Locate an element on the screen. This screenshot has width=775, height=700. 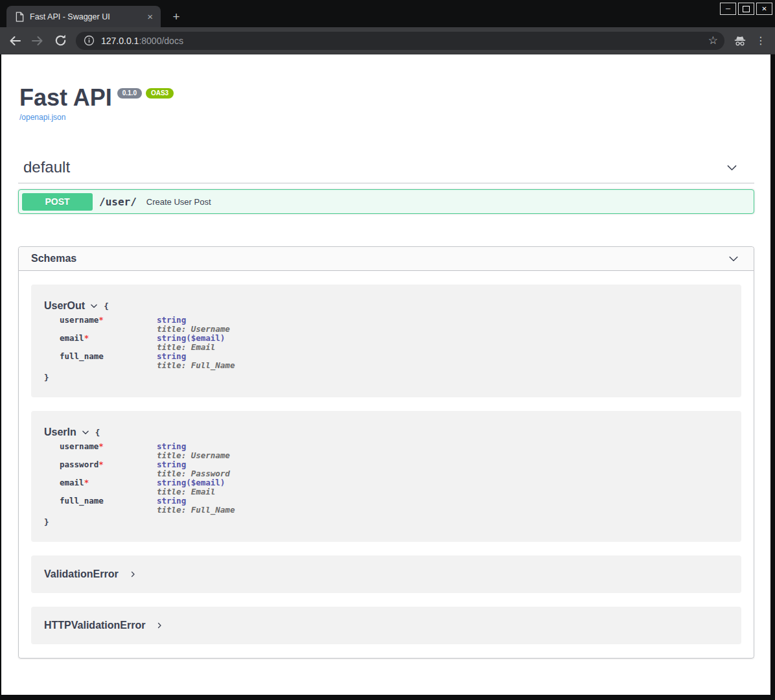
url-host: 127.0.0.1 is located at coordinates (120, 41).